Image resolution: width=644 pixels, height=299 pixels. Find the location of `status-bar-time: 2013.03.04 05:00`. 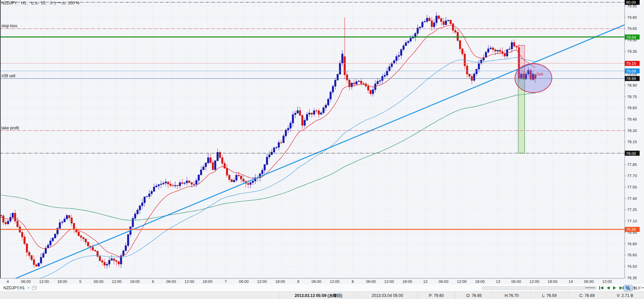

status-bar-time: 2013.03.04 05:00 is located at coordinates (387, 296).